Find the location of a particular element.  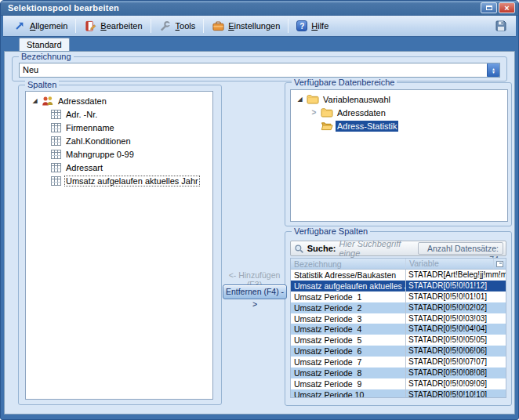

search-label: Suche: is located at coordinates (321, 248).